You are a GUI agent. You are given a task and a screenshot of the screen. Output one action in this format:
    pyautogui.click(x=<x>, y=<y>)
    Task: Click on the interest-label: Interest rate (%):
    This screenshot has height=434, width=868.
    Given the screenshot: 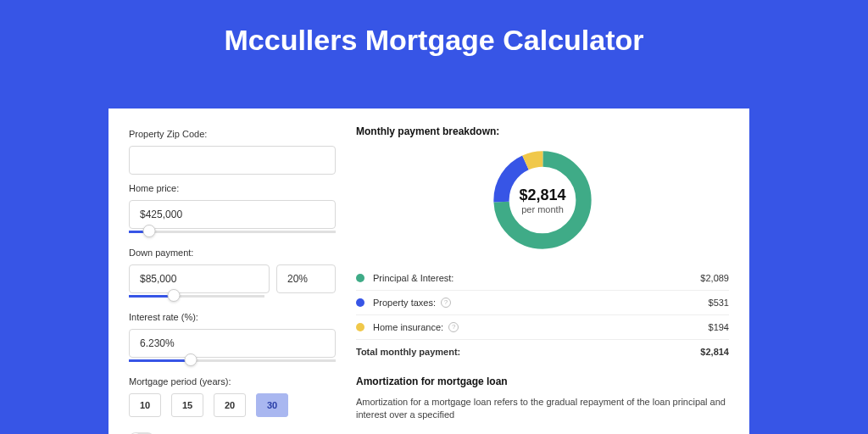 What is the action you would take?
    pyautogui.click(x=232, y=317)
    